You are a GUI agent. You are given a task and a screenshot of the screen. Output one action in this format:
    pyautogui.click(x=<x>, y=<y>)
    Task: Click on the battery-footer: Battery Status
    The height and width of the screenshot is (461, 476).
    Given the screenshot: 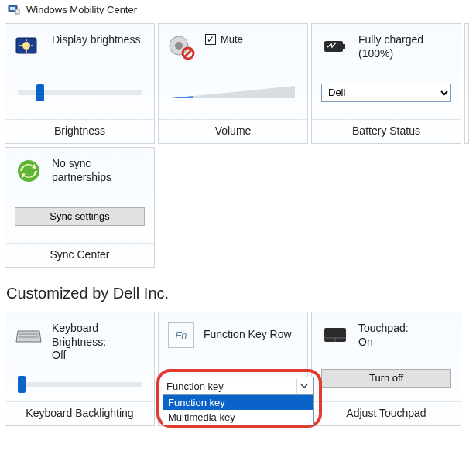 What is the action you would take?
    pyautogui.click(x=386, y=131)
    